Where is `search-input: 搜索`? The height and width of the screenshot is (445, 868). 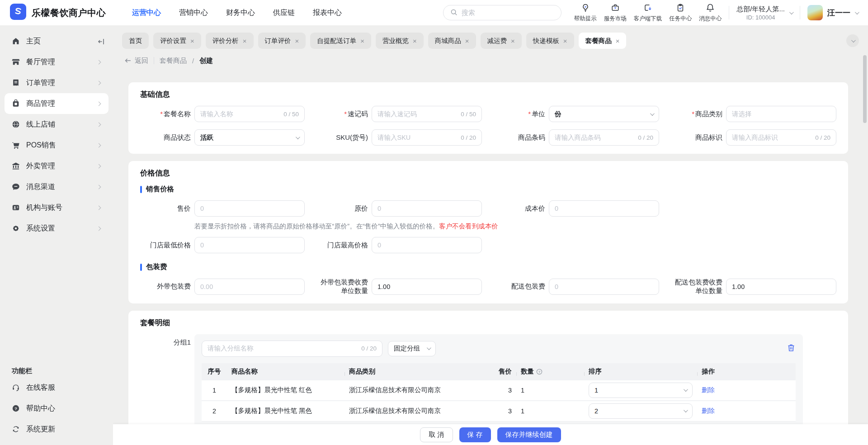
search-input: 搜索 is located at coordinates (502, 13).